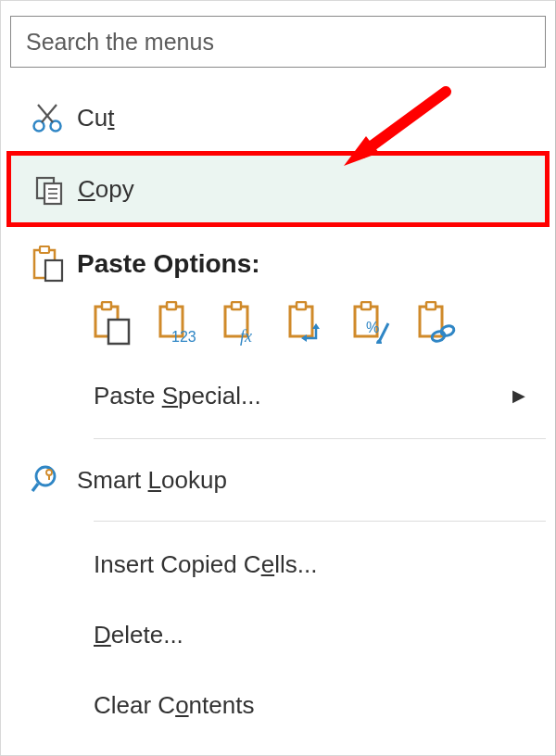 The height and width of the screenshot is (756, 556). I want to click on clear-contents-label: Clear Contents, so click(320, 706).